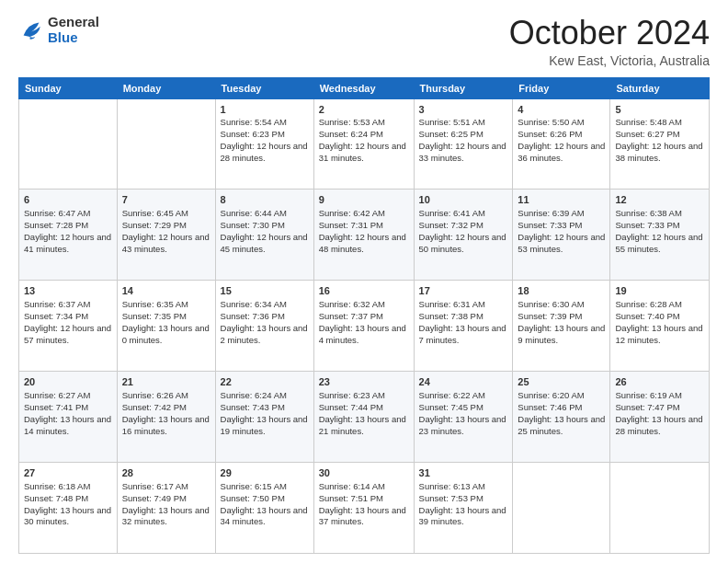 The height and width of the screenshot is (563, 728). I want to click on day-number: 28, so click(166, 473).